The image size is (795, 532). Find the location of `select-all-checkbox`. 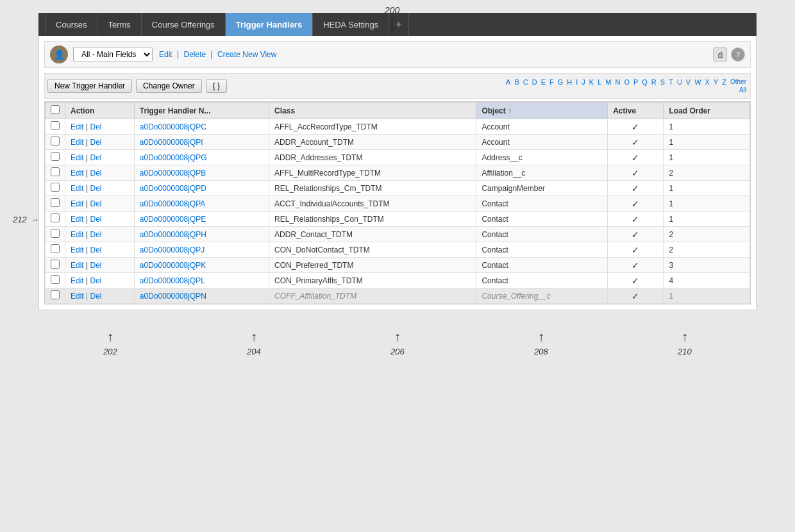

select-all-checkbox is located at coordinates (55, 110).